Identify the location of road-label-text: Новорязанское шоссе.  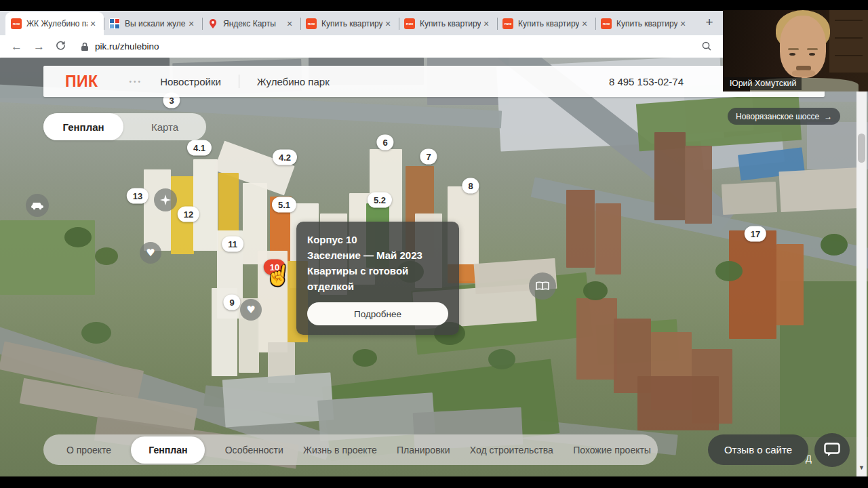
(777, 117).